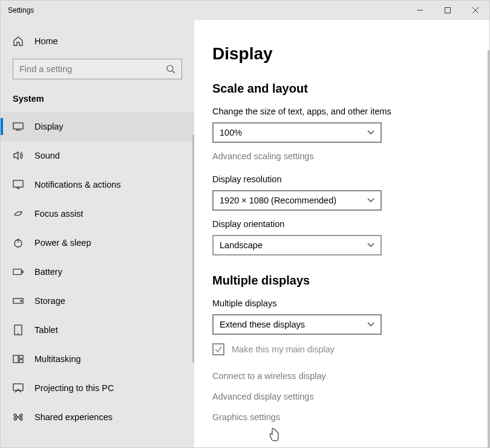 This screenshot has width=490, height=448. What do you see at coordinates (448, 10) in the screenshot?
I see `maximize-button` at bounding box center [448, 10].